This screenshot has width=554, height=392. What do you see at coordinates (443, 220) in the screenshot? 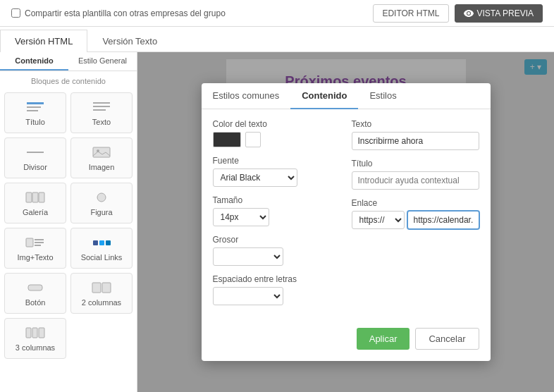
I see `link-url-input` at bounding box center [443, 220].